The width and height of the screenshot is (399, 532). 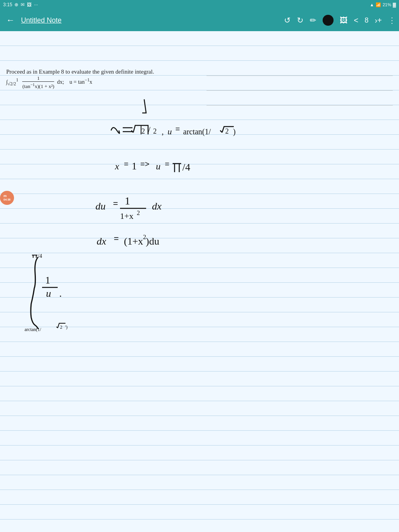 What do you see at coordinates (127, 216) in the screenshot?
I see `svg-text: 1+x` at bounding box center [127, 216].